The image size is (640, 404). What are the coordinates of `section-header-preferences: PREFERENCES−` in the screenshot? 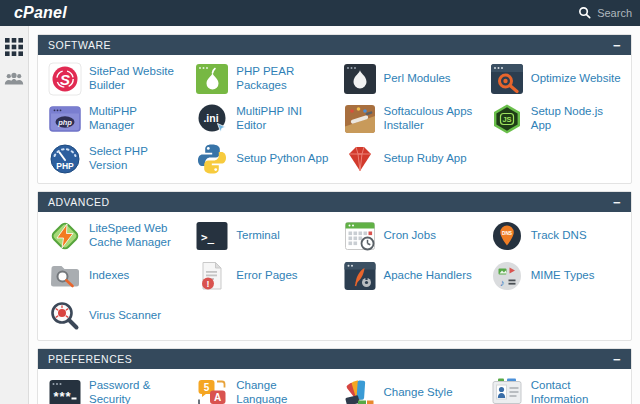 It's located at (334, 359).